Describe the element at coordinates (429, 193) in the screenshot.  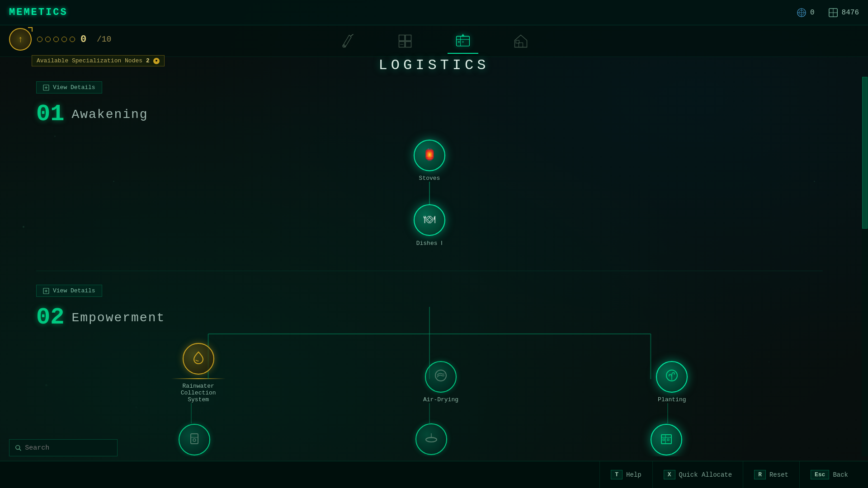
I see `connector-stoves-dishes` at that location.